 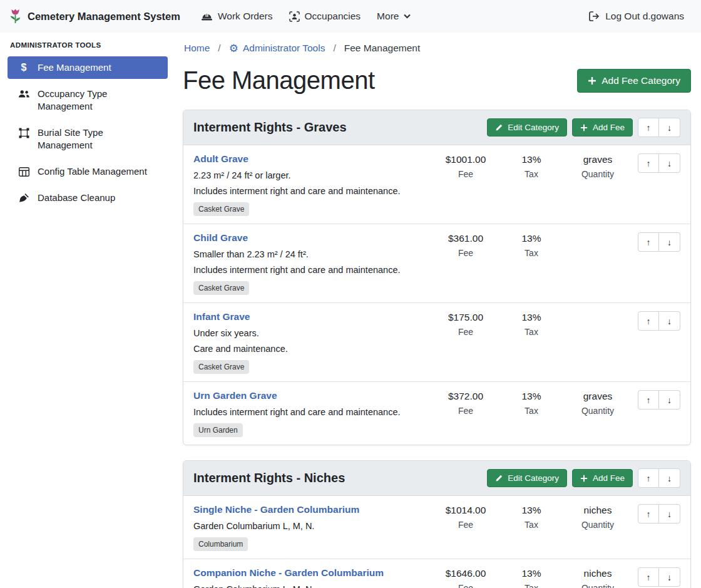 What do you see at coordinates (235, 396) in the screenshot?
I see `fee-name-link: Urn Garden Grave` at bounding box center [235, 396].